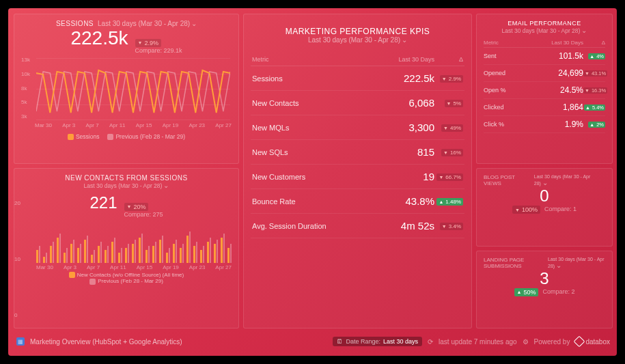  Describe the element at coordinates (544, 30) in the screenshot. I see `email-range-dropdown: Last 30 days (Mar 30 - Apr 28)` at that location.